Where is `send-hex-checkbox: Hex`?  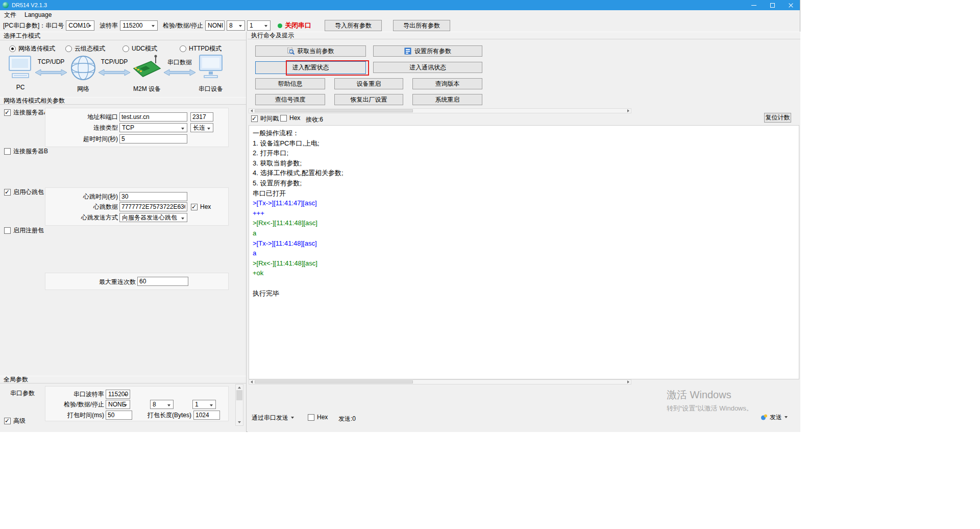 send-hex-checkbox: Hex is located at coordinates (317, 417).